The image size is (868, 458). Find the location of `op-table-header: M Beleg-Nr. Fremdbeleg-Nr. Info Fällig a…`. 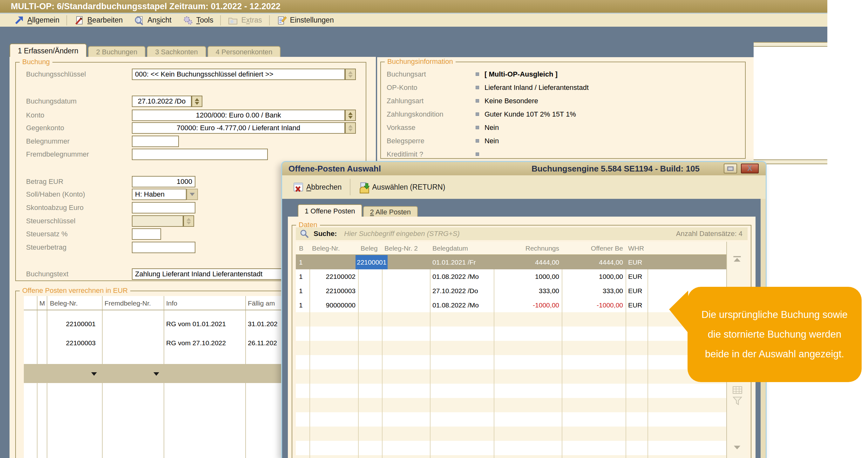

op-table-header: M Beleg-Nr. Fremdbeleg-Nr. Info Fällig a… is located at coordinates (152, 303).